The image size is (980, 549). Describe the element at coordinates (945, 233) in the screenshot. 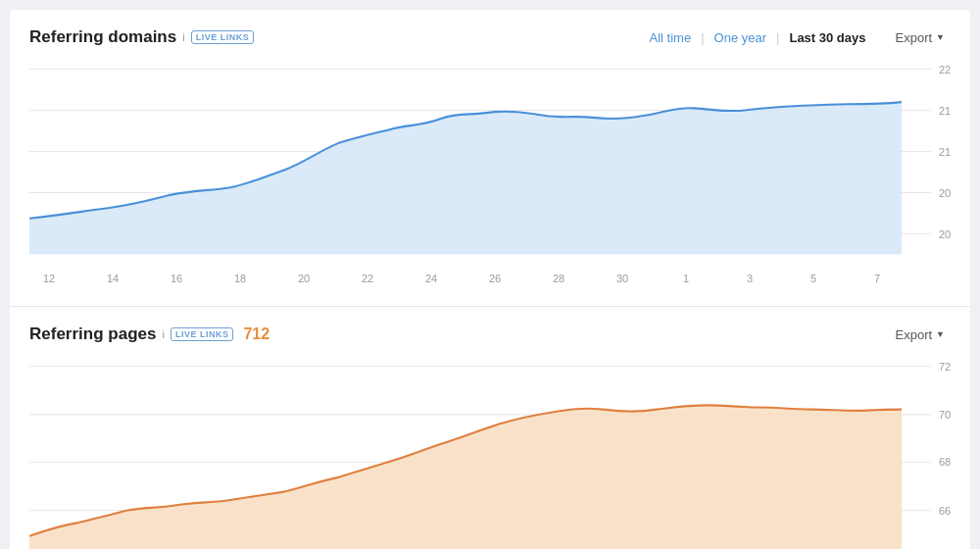

I see `svg-text: 200` at that location.